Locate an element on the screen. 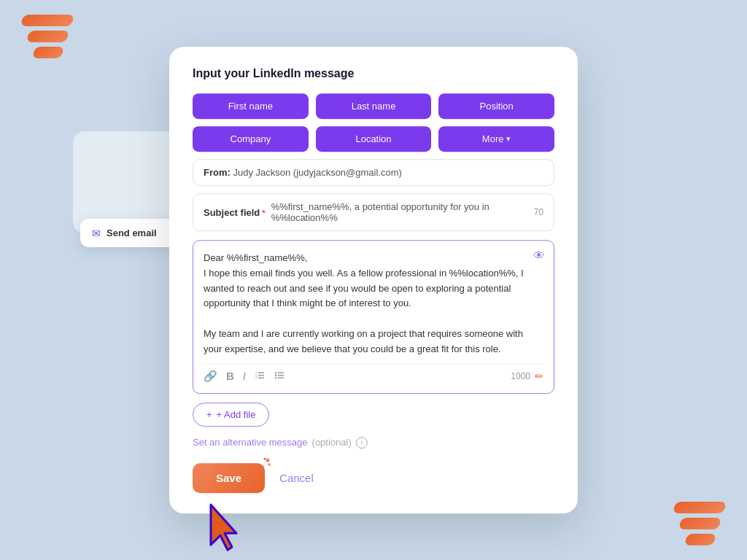  subject-field: Subject field * %%first_name%%, a potent… is located at coordinates (374, 212).